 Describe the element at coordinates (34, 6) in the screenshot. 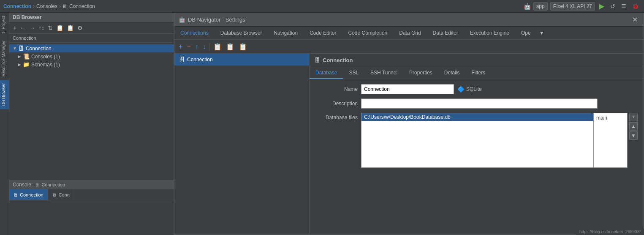

I see `breadcrumb-sep1: ›` at that location.